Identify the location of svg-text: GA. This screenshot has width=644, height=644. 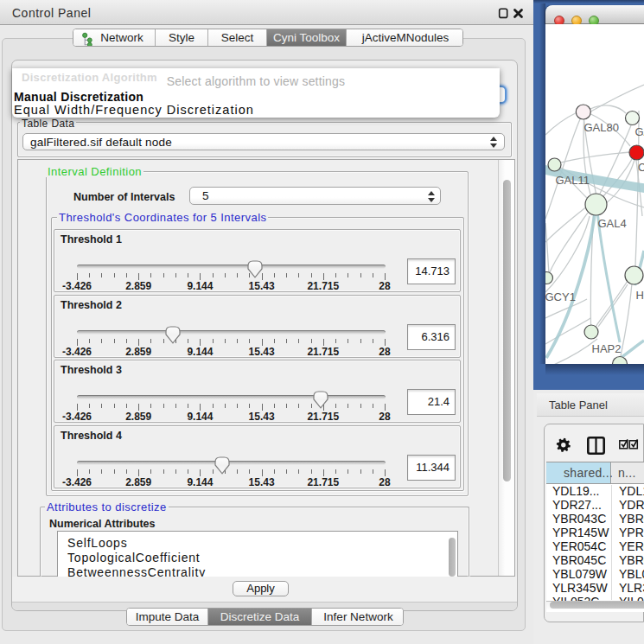
(640, 131).